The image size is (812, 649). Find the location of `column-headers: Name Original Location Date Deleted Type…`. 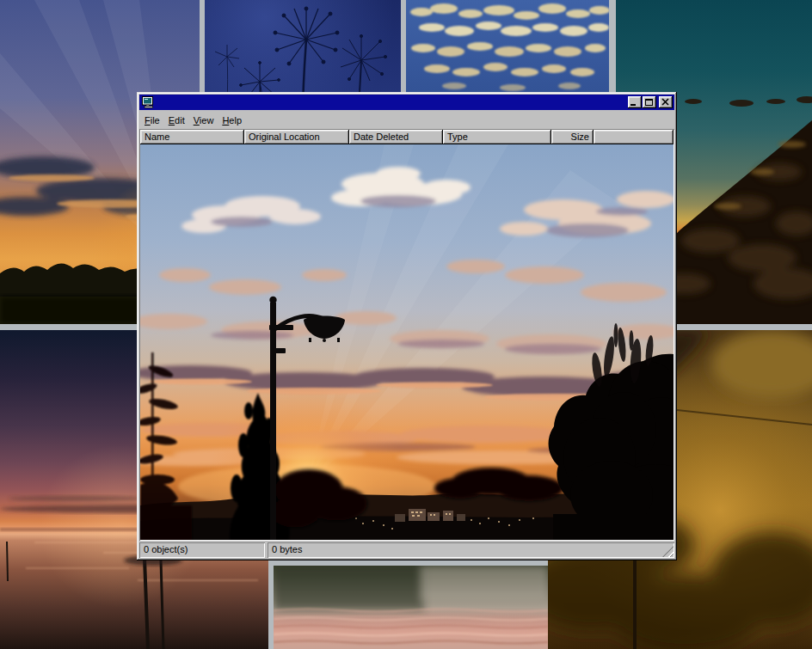

column-headers: Name Original Location Date Deleted Type… is located at coordinates (407, 138).